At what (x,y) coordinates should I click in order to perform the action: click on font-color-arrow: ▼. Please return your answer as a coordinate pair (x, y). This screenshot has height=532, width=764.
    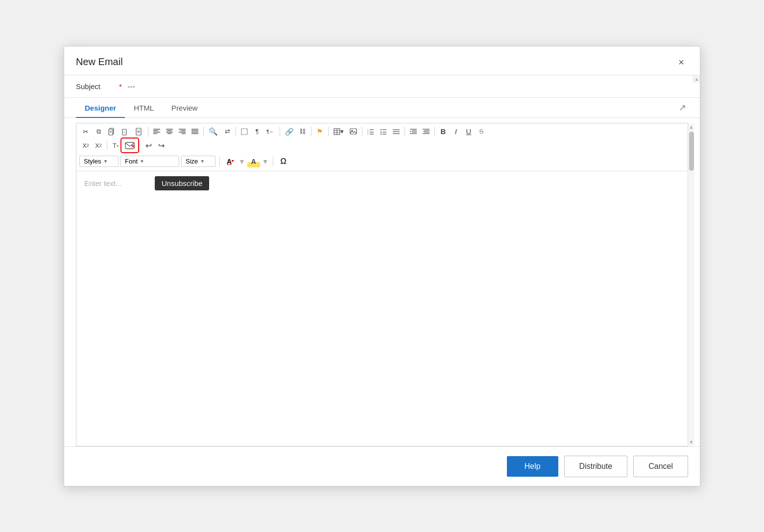
    Looking at the image, I should click on (242, 162).